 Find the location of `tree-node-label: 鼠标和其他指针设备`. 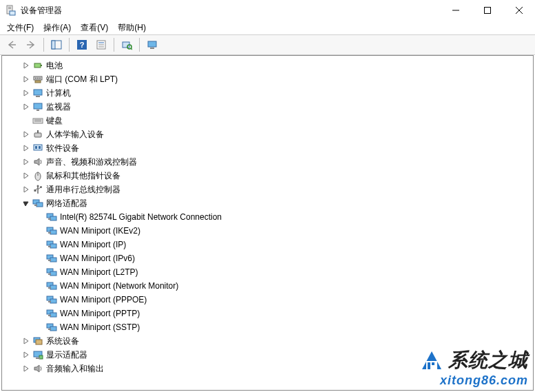

tree-node-label: 鼠标和其他指针设备 is located at coordinates (83, 176).